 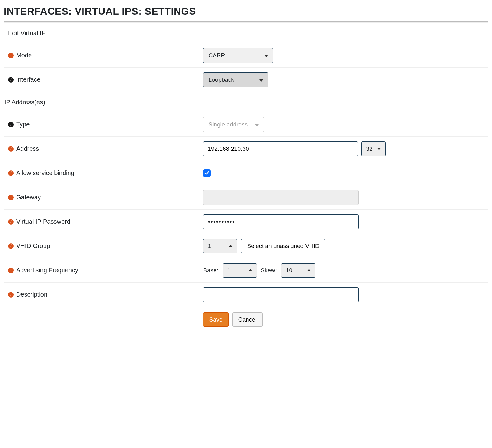 I want to click on section-ip-addresses: IP Address(es), so click(x=246, y=102).